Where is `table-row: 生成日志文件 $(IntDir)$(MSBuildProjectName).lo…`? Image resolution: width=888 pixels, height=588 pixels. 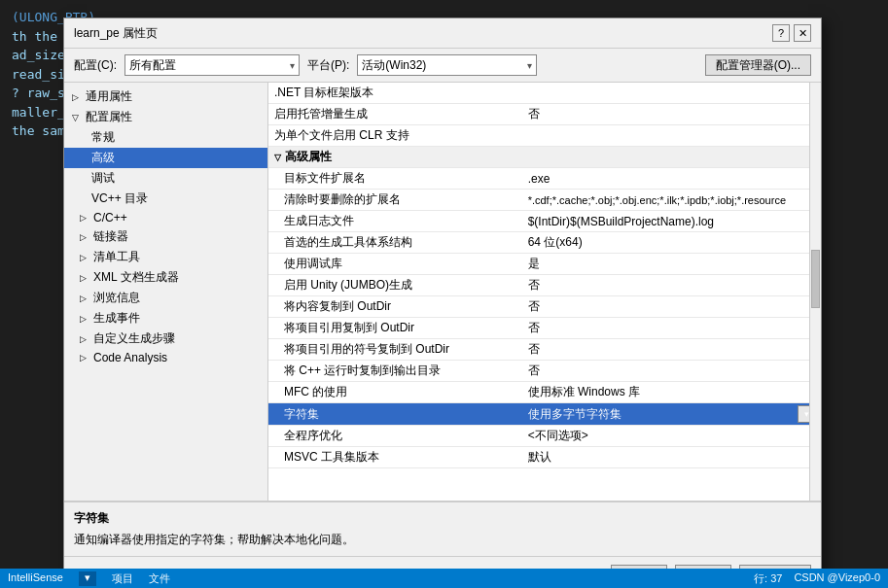 table-row: 生成日志文件 $(IntDir)$(MSBuildProjectName).lo… is located at coordinates (545, 222).